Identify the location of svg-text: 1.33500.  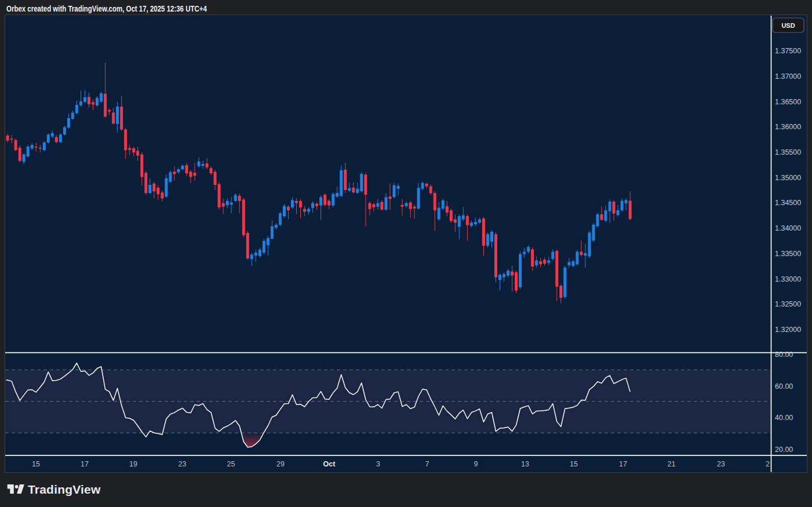
(788, 254).